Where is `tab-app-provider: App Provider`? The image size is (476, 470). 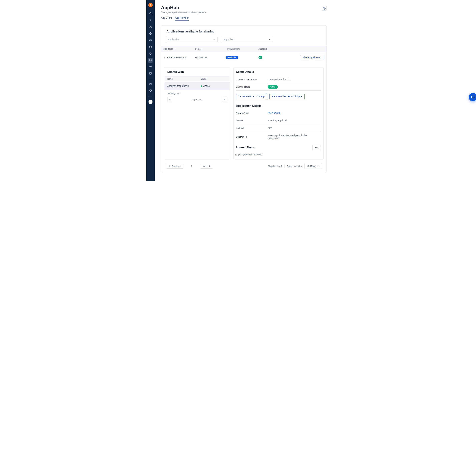 tab-app-provider: App Provider is located at coordinates (182, 19).